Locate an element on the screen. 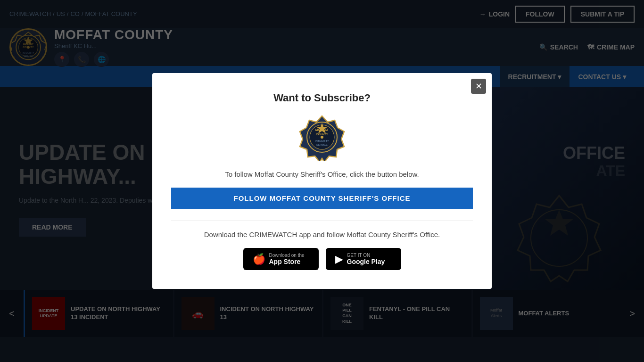 The width and height of the screenshot is (644, 362). modal-app-description: Download the CRIMEWATCH app and follow M… is located at coordinates (322, 235).